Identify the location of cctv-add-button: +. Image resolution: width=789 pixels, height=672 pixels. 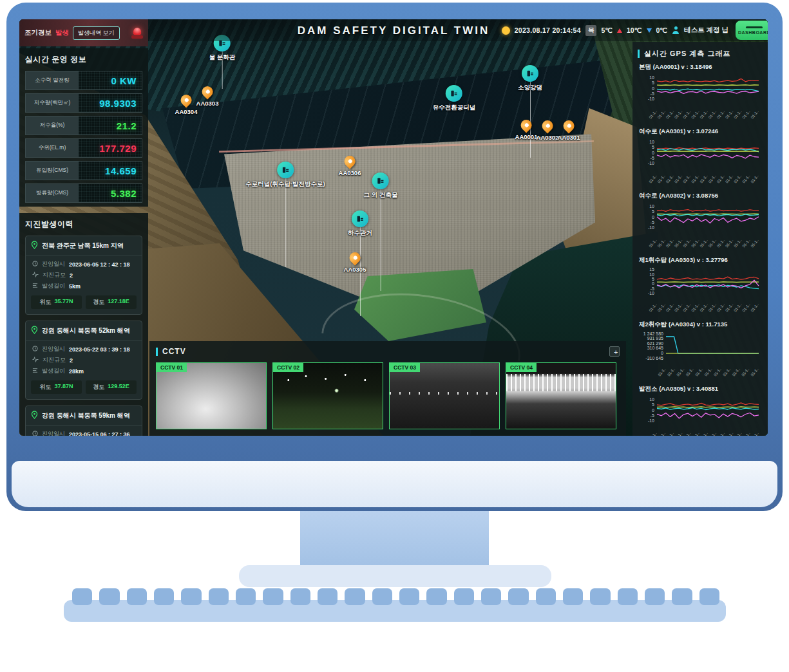
(614, 351).